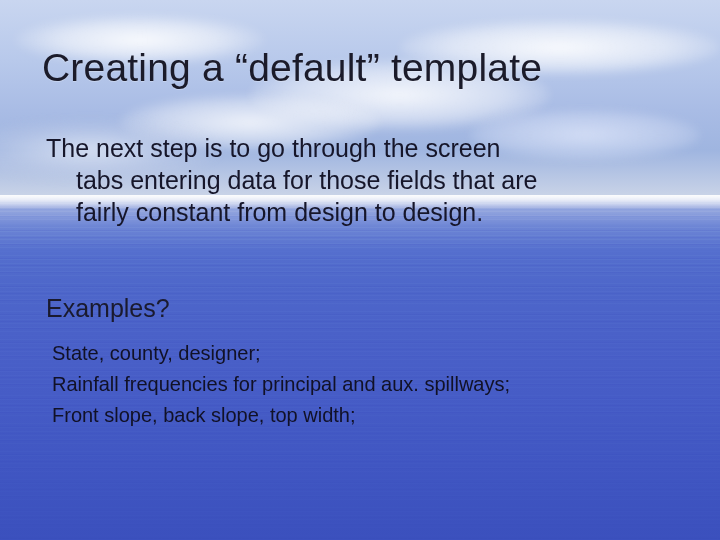 The width and height of the screenshot is (720, 540). Describe the element at coordinates (365, 354) in the screenshot. I see `example-item: State, county, designer;` at that location.